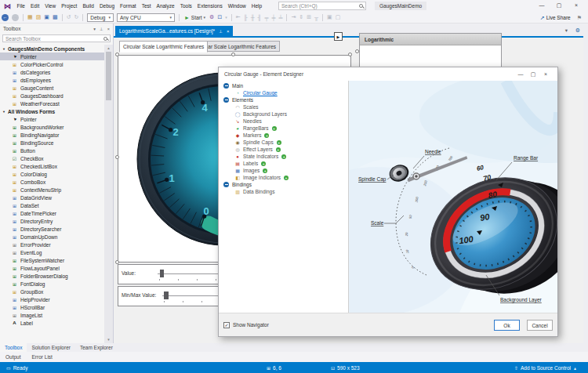 Image resolution: width=588 pixels, height=373 pixels. What do you see at coordinates (39, 17) in the screenshot?
I see `open-file-icon: ▨` at bounding box center [39, 17].